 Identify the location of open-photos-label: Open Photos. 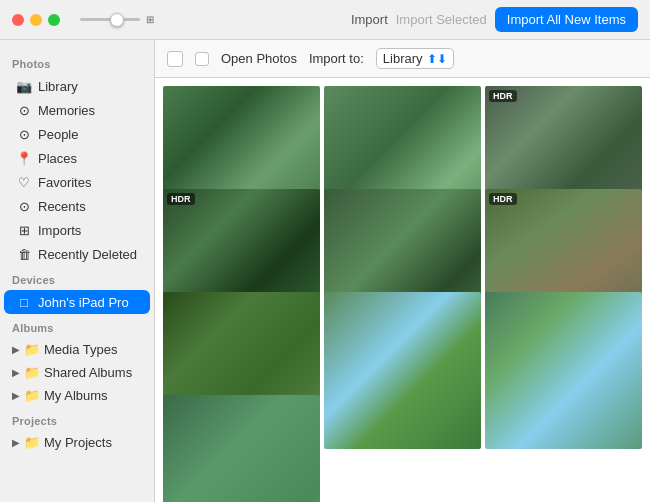
(259, 58).